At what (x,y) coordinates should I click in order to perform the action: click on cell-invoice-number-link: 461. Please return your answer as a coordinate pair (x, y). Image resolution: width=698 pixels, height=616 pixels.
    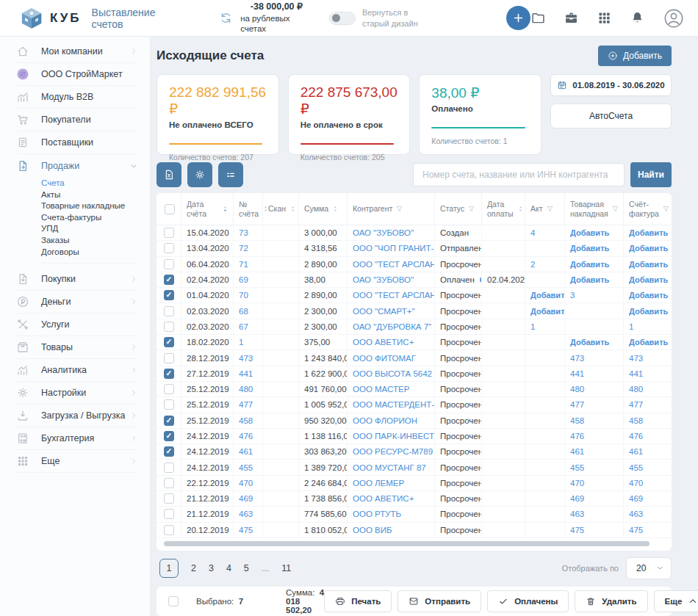
    Looking at the image, I should click on (245, 452).